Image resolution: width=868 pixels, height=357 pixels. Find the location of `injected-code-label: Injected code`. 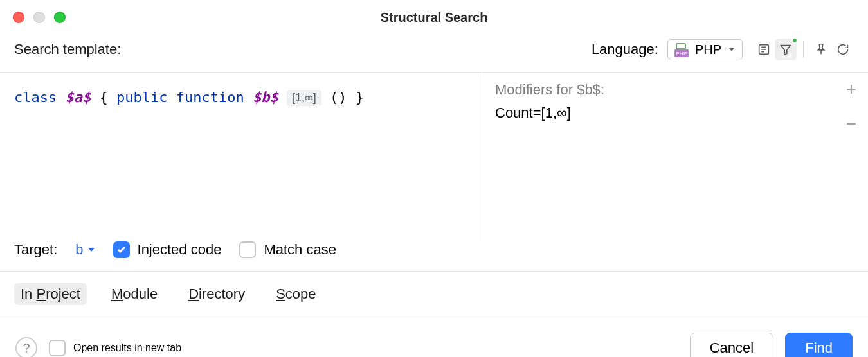

injected-code-label: Injected code is located at coordinates (180, 250).